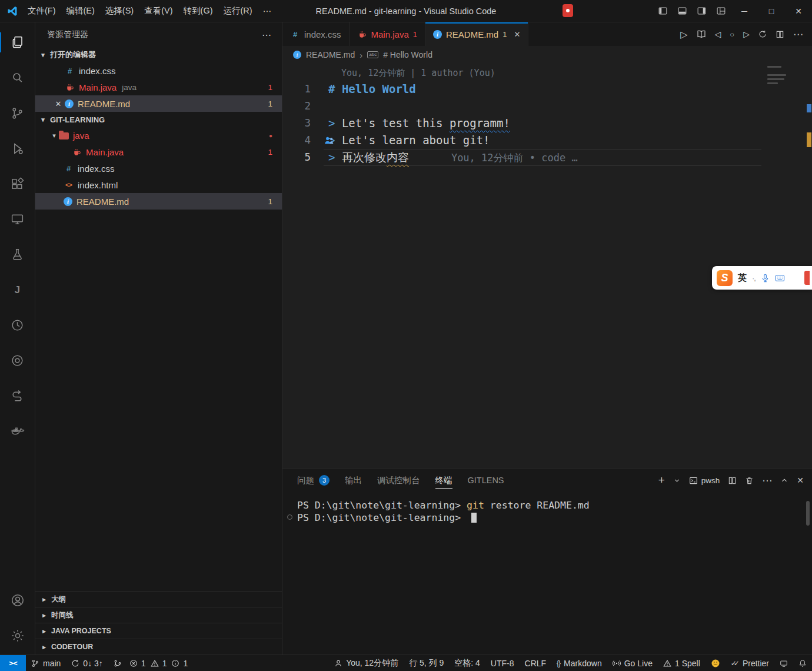 The width and height of the screenshot is (812, 671). I want to click on sidebar-section-2: ▸JAVA PROJECTS, so click(159, 631).